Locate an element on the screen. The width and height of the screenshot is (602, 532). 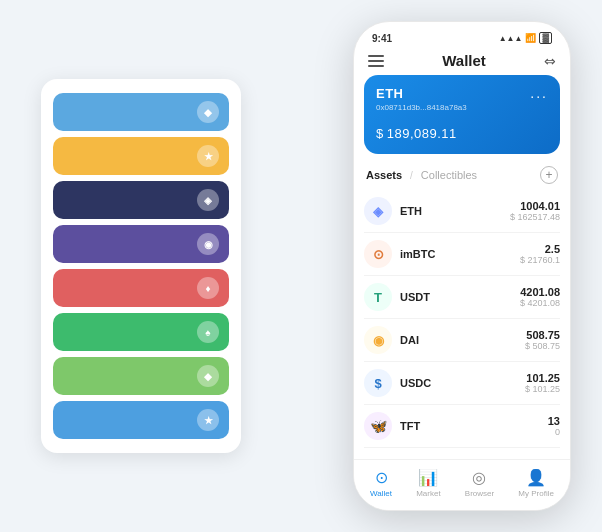
asset-row: $USDC101.25$ 101.25 is located at coordinates (462, 384).